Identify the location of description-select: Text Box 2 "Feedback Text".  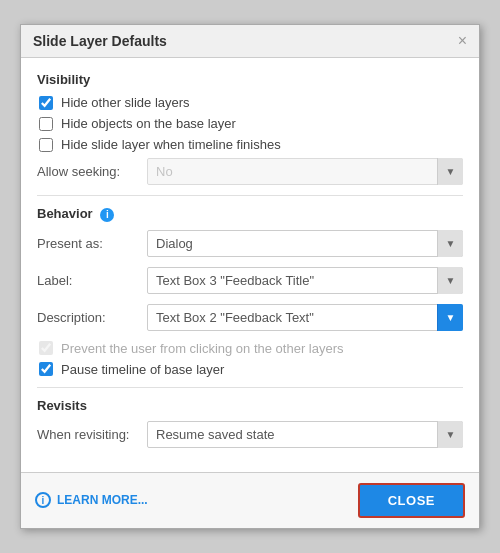
(305, 318).